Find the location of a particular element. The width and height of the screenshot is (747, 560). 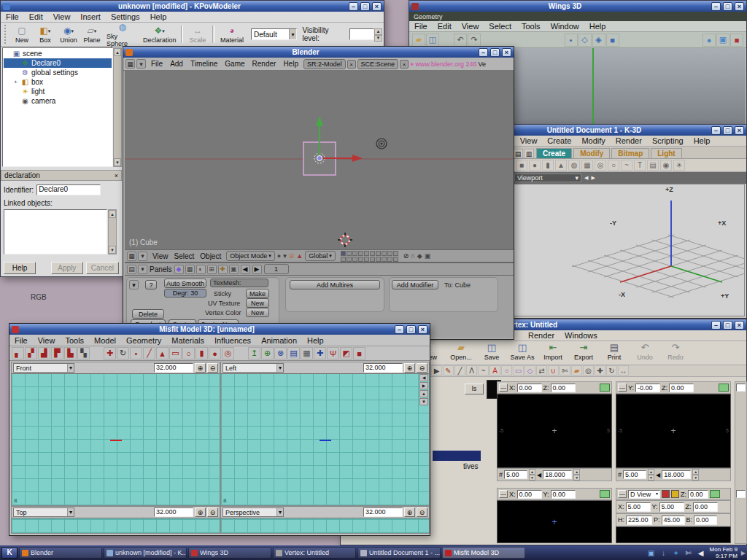

tools-panel-remnant: ls is located at coordinates (474, 389).